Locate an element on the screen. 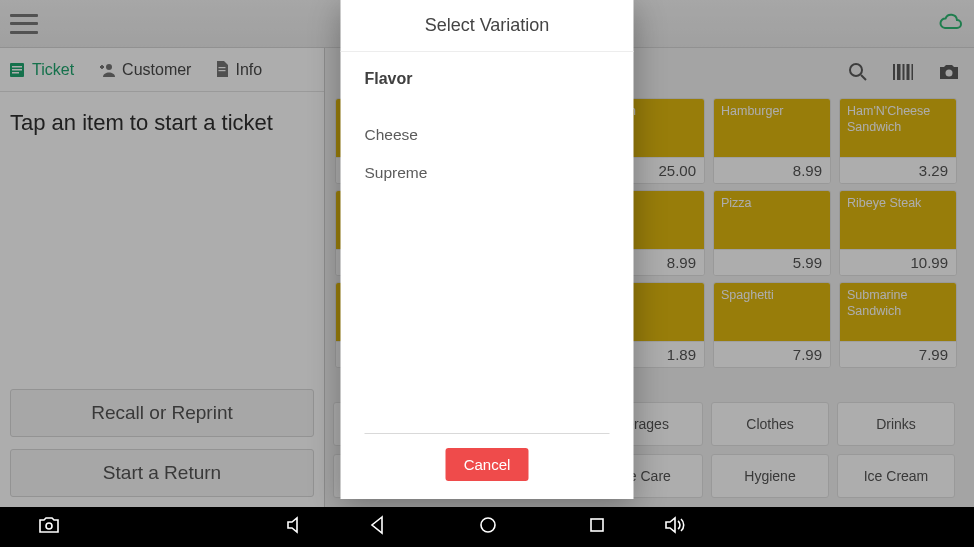 This screenshot has height=547, width=974. nav-recents-icon is located at coordinates (597, 527).